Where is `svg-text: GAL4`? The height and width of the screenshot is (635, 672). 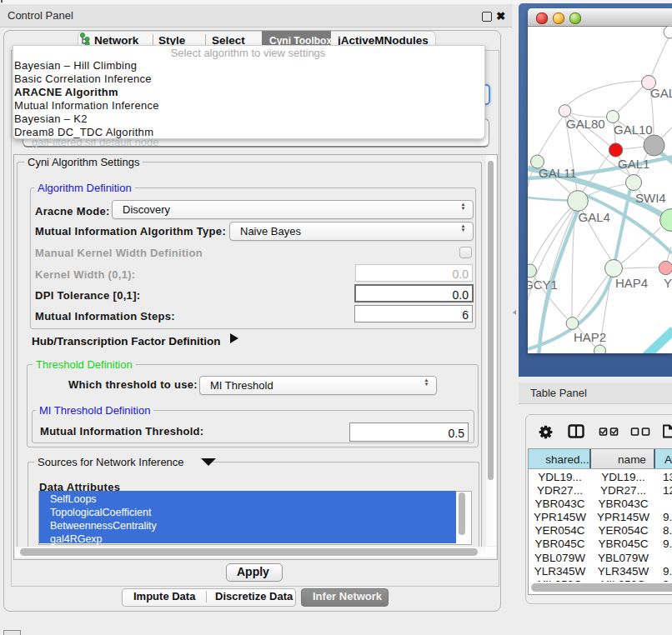 svg-text: GAL4 is located at coordinates (594, 217).